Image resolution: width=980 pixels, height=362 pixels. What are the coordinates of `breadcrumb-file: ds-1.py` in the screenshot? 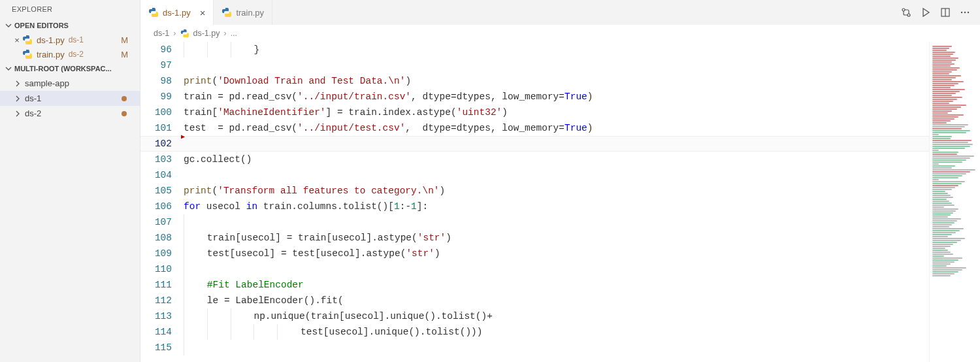 It's located at (206, 33).